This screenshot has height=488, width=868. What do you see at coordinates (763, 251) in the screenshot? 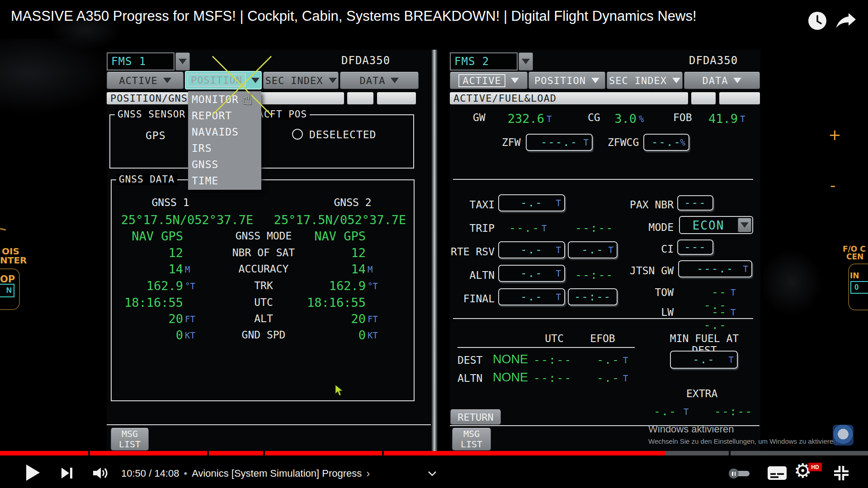
I see `screen-edge` at bounding box center [763, 251].